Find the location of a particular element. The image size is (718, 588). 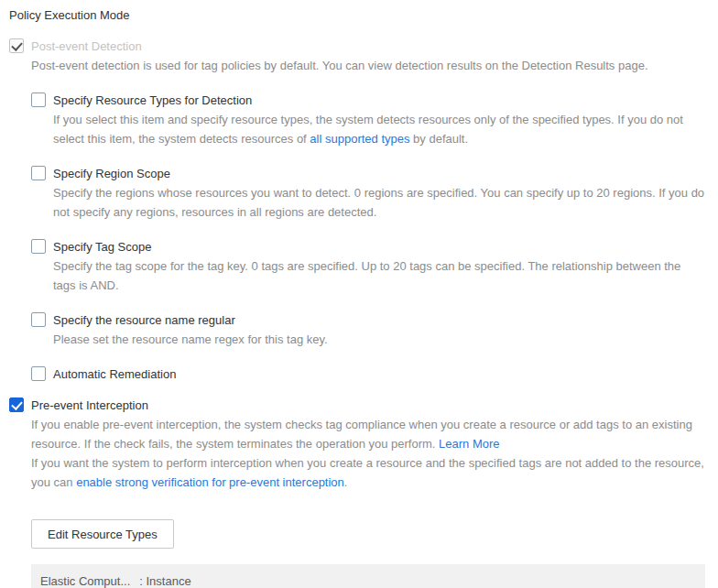

checkbox-row: Specify Resource Types for Detection is located at coordinates (368, 100).